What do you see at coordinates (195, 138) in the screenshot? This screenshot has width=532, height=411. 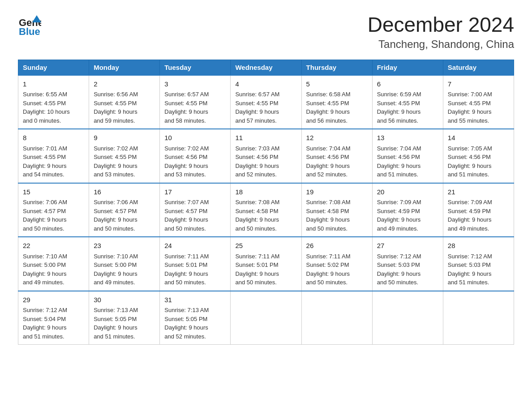 I see `day-number: 10` at bounding box center [195, 138].